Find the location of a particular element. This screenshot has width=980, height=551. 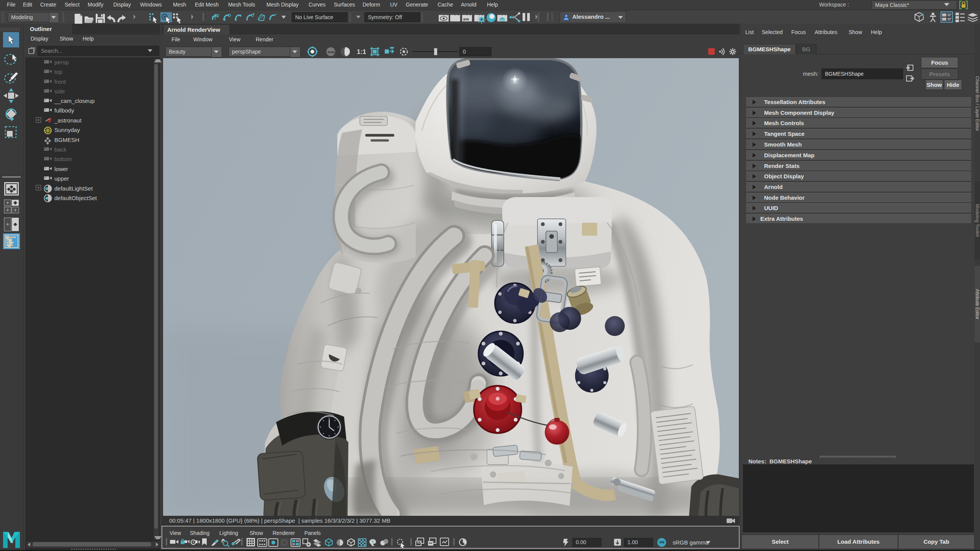

svg-text: RGB is located at coordinates (331, 52).